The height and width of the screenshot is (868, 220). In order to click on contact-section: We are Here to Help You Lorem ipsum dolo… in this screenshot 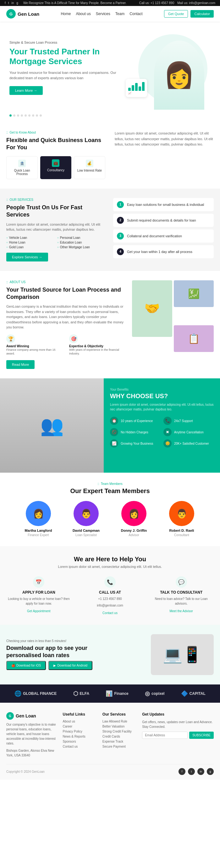, I will do `click(110, 586)`.